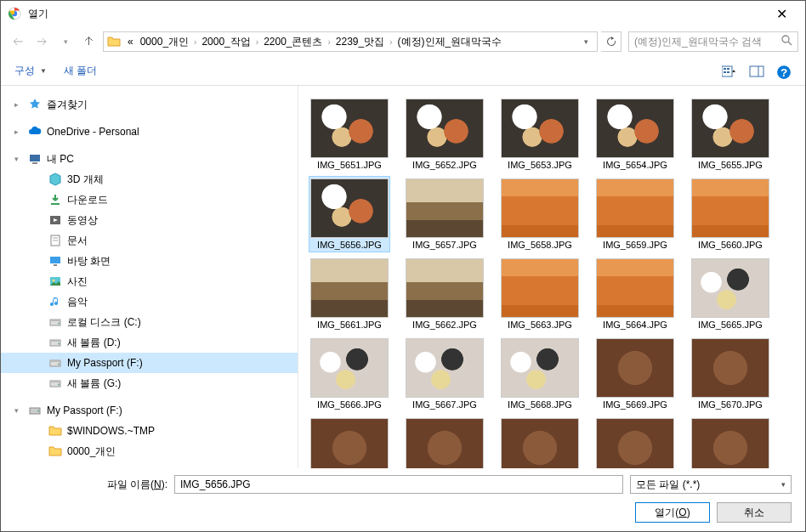 The height and width of the screenshot is (532, 806). I want to click on breadcrumb-item: 2239_맛집, so click(360, 42).